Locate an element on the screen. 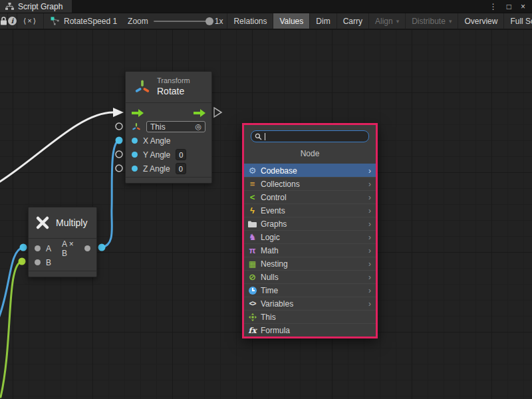 The height and width of the screenshot is (399, 532). distribute-dropdown: Distribute ▾ is located at coordinates (431, 21).